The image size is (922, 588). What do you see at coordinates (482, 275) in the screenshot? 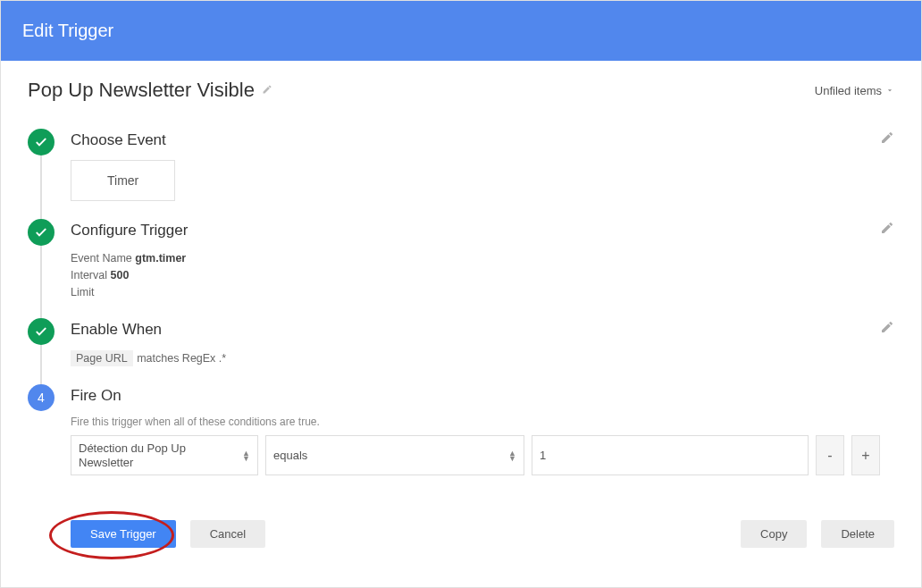
I see `config-summary: Event Name gtm.timer Interval 500 Limit` at bounding box center [482, 275].